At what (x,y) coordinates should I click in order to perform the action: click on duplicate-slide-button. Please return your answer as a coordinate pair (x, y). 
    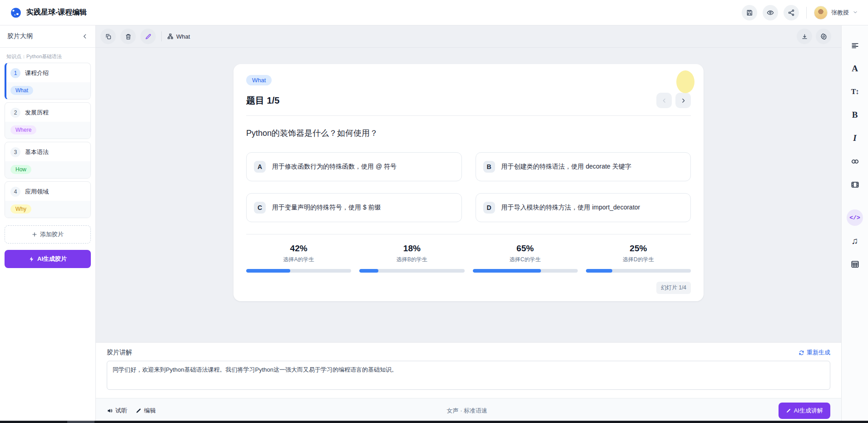
    Looking at the image, I should click on (108, 36).